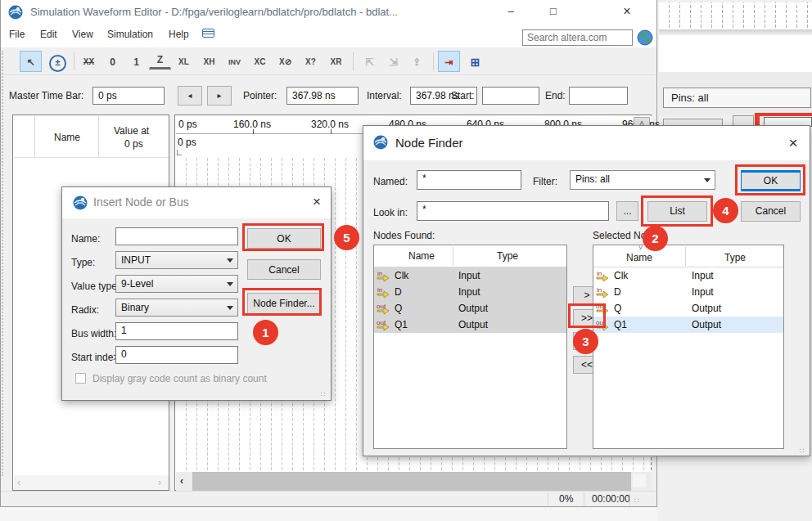 The height and width of the screenshot is (521, 812). I want to click on h-scrollbar-thumb, so click(412, 481).